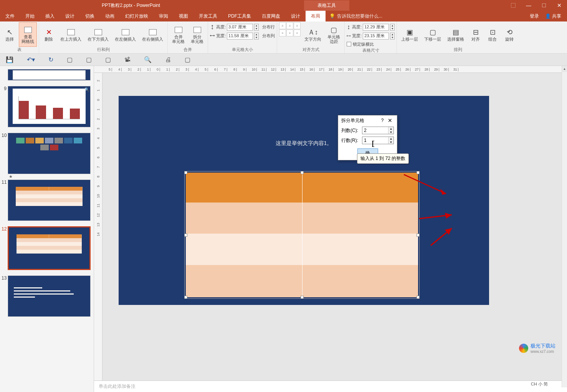 Image resolution: width=567 pixels, height=392 pixels. Describe the element at coordinates (89, 60) in the screenshot. I see `from-beginning-icon: ▢` at that location.